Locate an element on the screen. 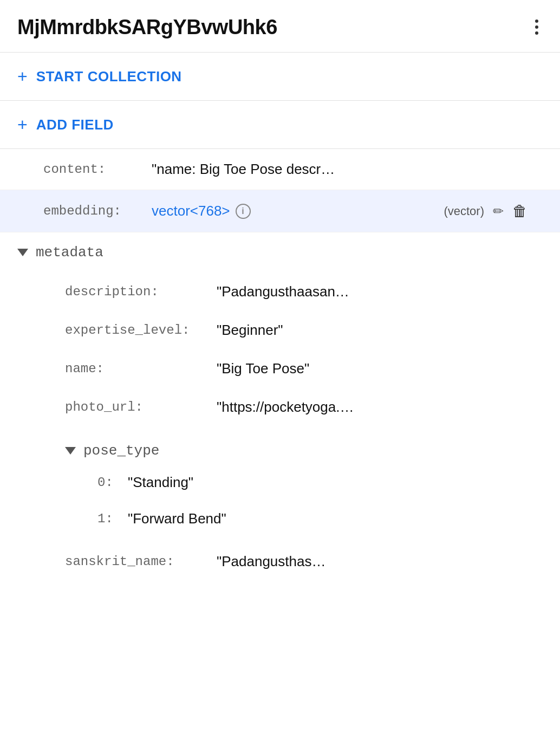 The height and width of the screenshot is (739, 560). content-field-key: content: is located at coordinates (97, 169).